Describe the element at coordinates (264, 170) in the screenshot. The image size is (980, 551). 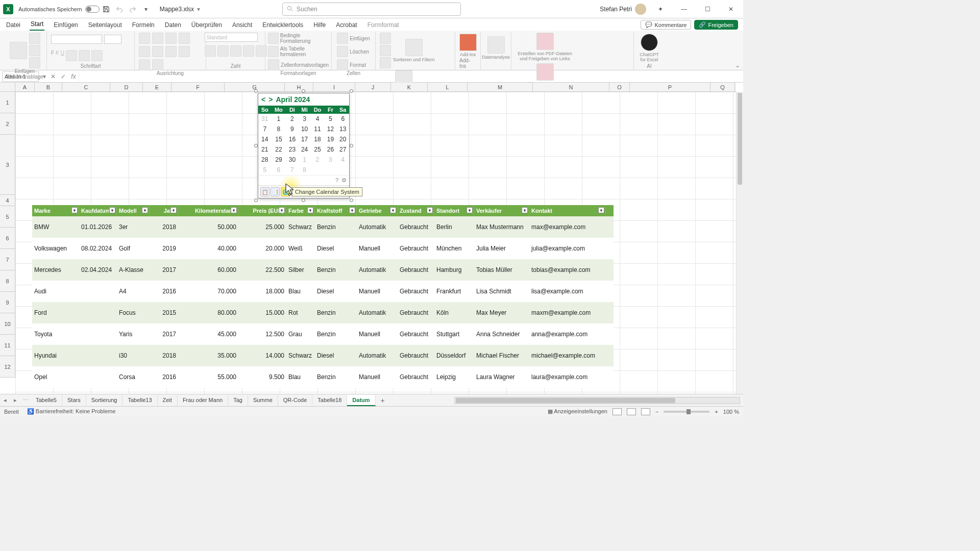
I see `calendar-day: 5` at that location.